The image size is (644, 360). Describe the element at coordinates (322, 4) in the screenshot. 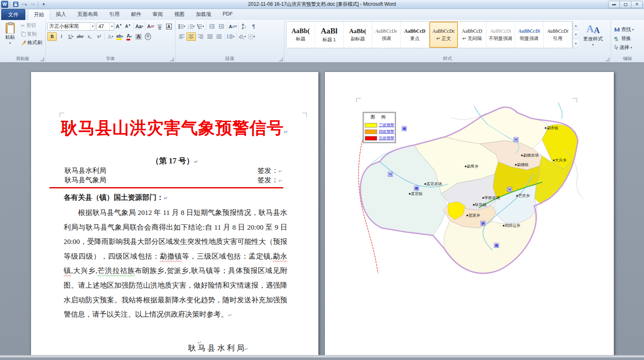

I see `title-bar: W ↩▾ ↪ ▾ 2012-11-08 16-17山洪灾害预警文档.doc [兼…` at that location.